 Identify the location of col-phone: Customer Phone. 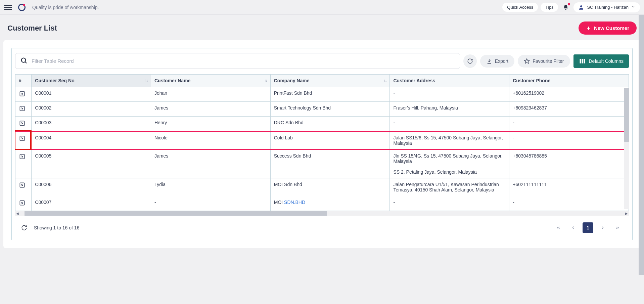
(569, 81).